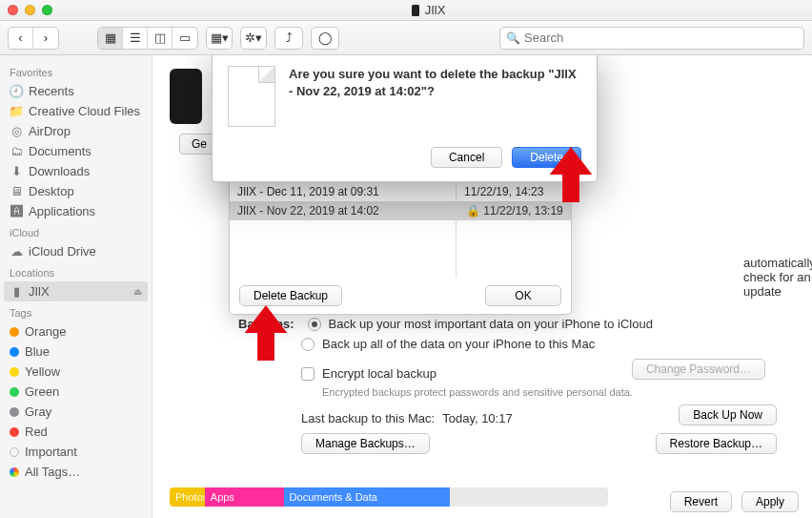 The height and width of the screenshot is (518, 812). What do you see at coordinates (491, 324) in the screenshot?
I see `radio-icloud-label: Back up your most important data on your…` at bounding box center [491, 324].